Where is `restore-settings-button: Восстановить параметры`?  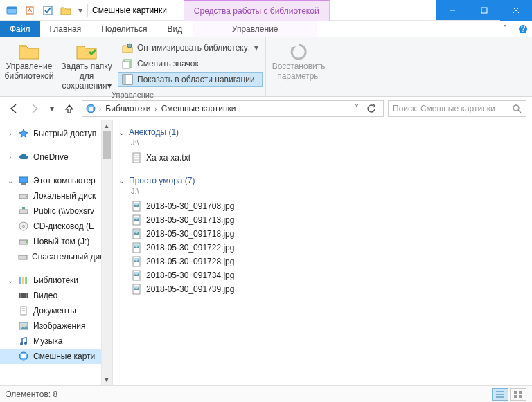
restore-settings-button: Восстановить параметры is located at coordinates (299, 62).